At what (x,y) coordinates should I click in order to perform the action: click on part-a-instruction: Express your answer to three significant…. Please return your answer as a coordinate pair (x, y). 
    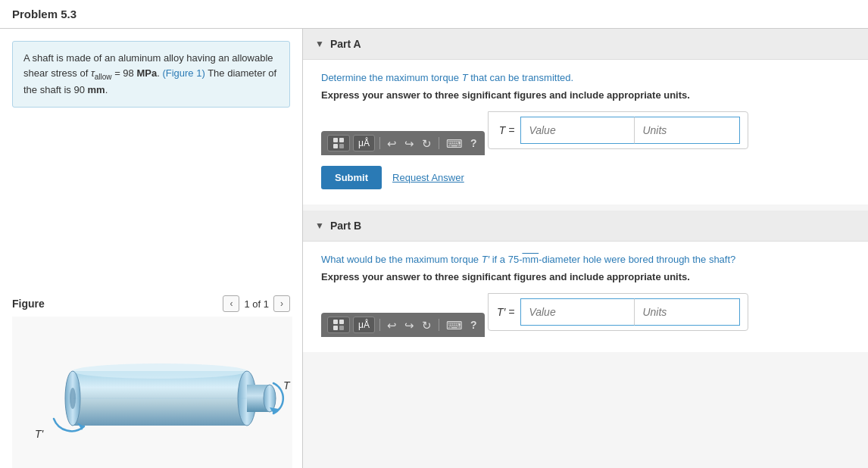
    Looking at the image, I should click on (585, 95).